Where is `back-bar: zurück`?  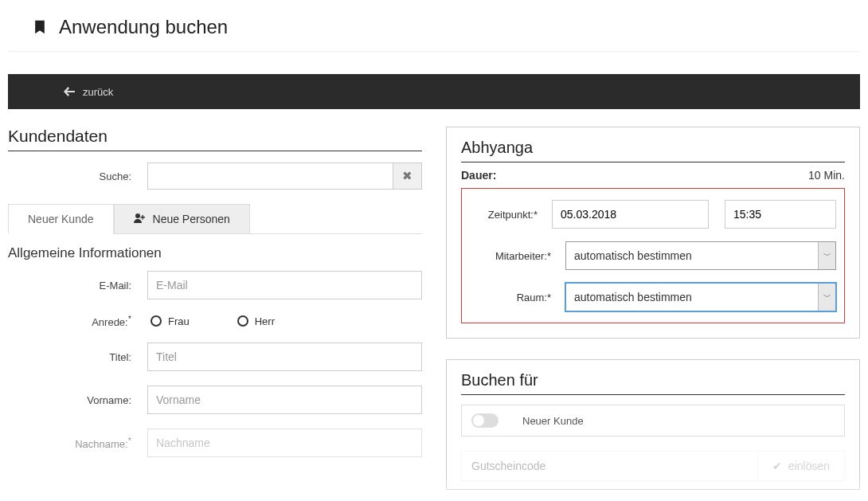 back-bar: zurück is located at coordinates (434, 92).